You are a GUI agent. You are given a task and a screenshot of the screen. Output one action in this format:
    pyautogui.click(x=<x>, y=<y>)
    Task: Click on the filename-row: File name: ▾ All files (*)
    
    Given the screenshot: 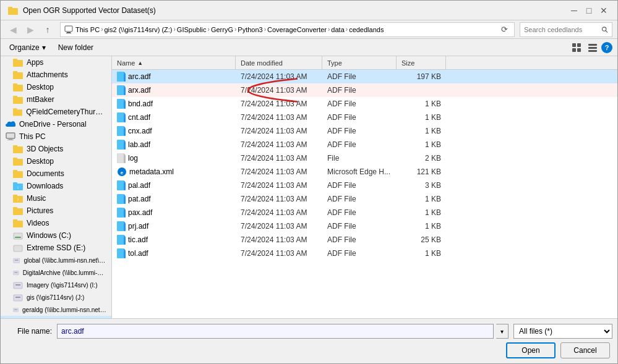 What is the action you would take?
    pyautogui.click(x=309, y=331)
    